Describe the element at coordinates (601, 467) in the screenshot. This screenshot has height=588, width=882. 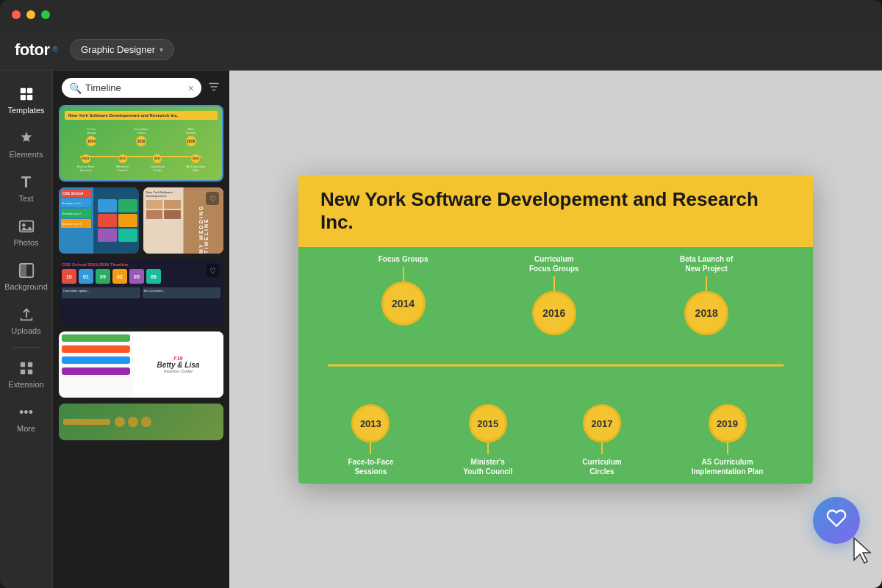
I see `node-label-curriculum-circles: CurriculumCircles` at that location.